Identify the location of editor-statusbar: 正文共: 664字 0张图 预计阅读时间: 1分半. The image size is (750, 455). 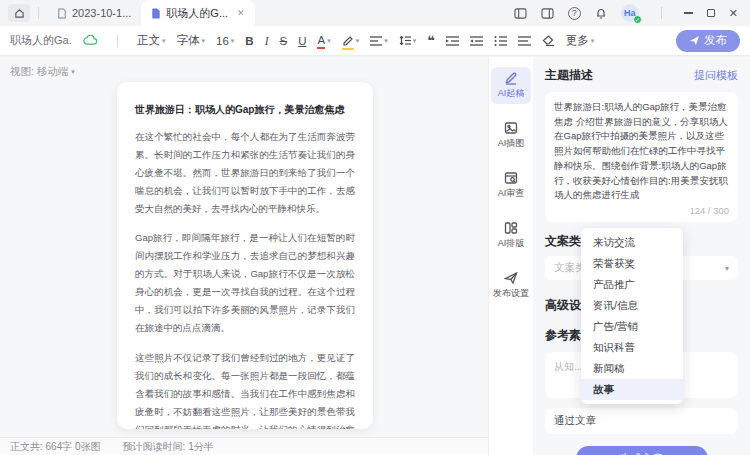
(244, 446).